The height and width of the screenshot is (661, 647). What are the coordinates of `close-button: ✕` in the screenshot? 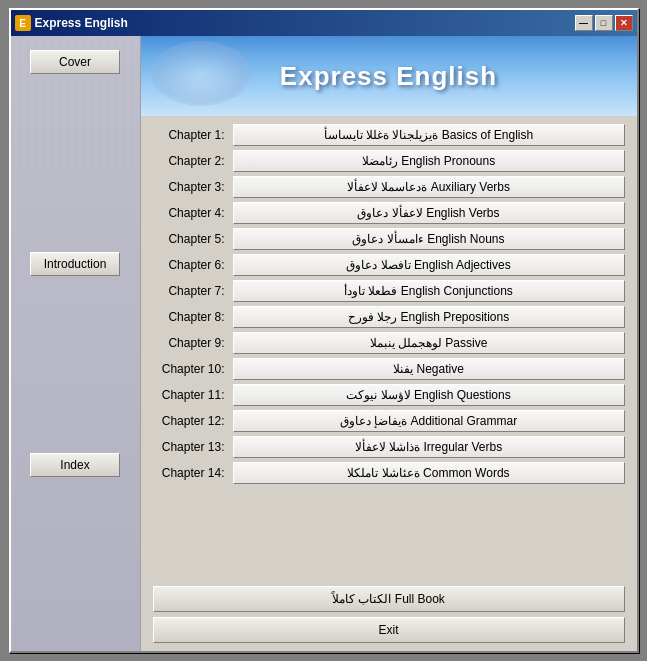 It's located at (624, 23).